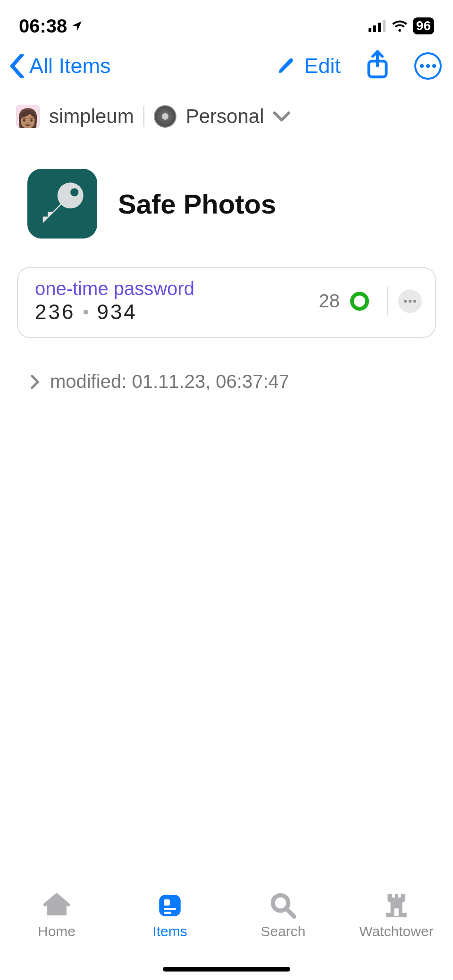 This screenshot has height=980, width=453. I want to click on otp-label: one-time password, so click(115, 288).